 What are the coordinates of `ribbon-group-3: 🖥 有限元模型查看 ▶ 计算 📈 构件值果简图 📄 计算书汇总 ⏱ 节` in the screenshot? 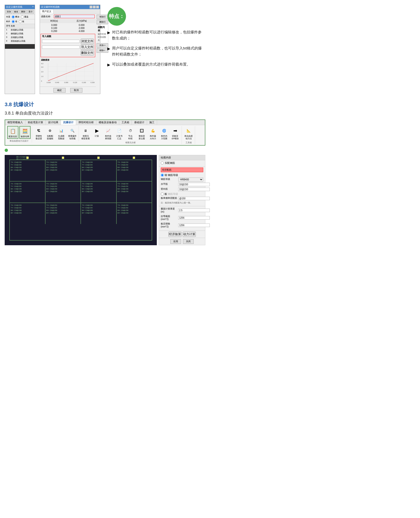 It's located at (131, 135).